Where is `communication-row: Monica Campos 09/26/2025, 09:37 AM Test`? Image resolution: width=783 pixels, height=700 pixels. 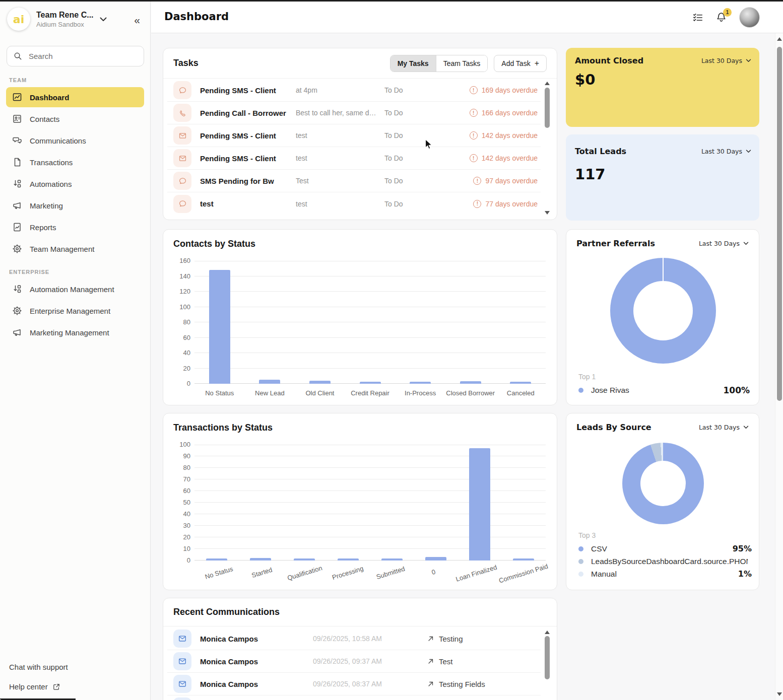 communication-row: Monica Campos 09/26/2025, 09:37 AM Test is located at coordinates (354, 662).